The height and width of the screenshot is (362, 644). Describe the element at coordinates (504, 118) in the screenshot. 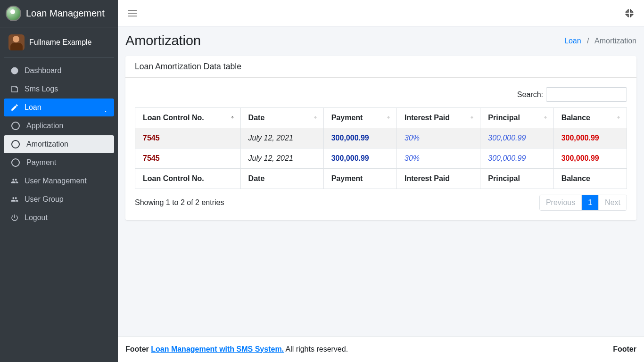

I see `col-label: Principal` at that location.